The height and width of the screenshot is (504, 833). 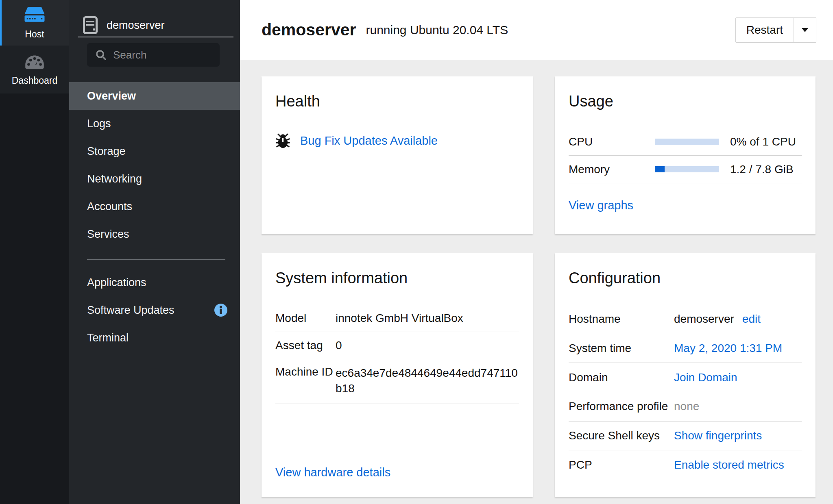 I want to click on domain-label: Domain, so click(x=621, y=378).